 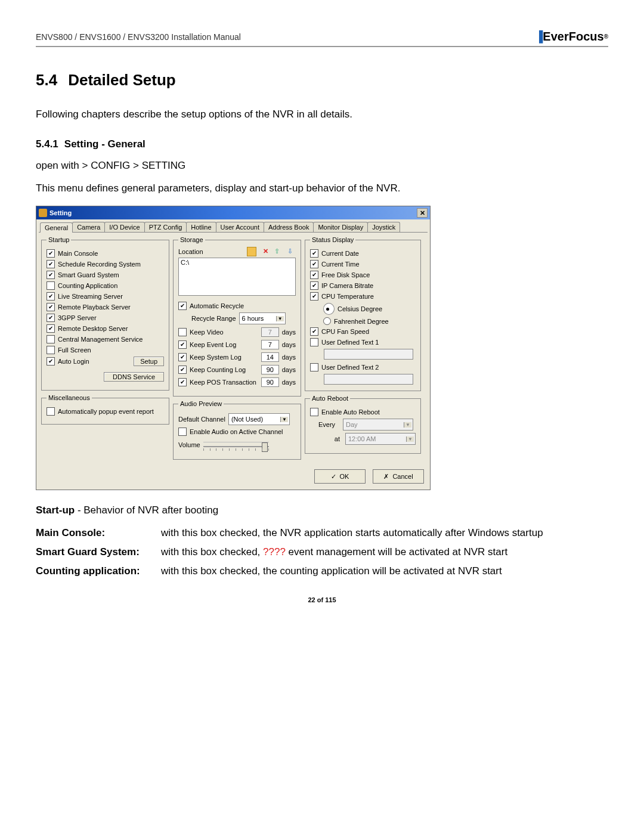 I want to click on tab-user-account: User Account, so click(x=240, y=227).